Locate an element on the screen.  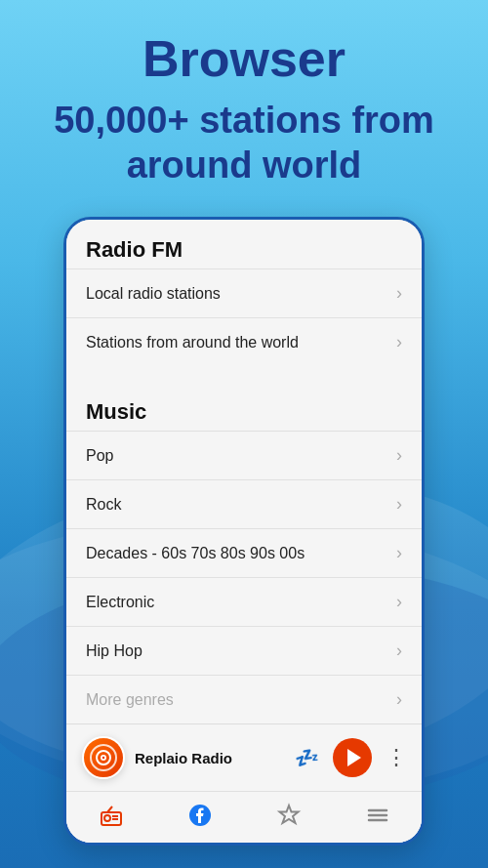
more-options-icon: ⋮ is located at coordinates (396, 758).